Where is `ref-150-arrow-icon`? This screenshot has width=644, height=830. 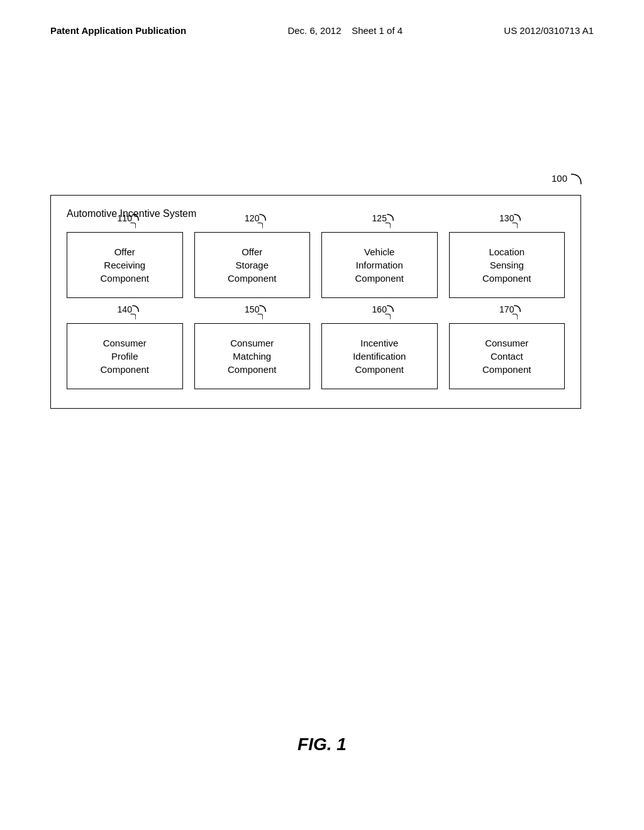
ref-150-arrow-icon is located at coordinates (263, 309).